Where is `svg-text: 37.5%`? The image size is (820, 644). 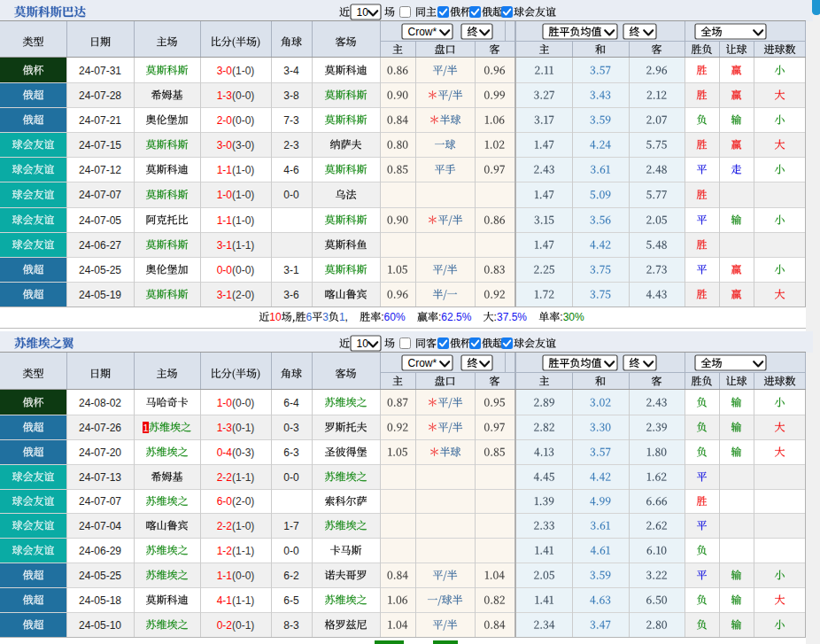 svg-text: 37.5% is located at coordinates (512, 317).